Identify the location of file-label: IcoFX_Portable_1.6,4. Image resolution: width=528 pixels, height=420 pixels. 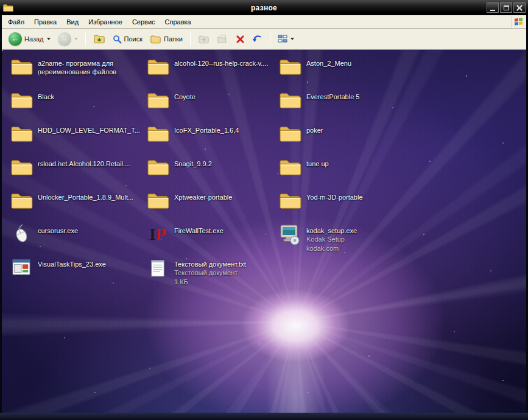
(206, 130).